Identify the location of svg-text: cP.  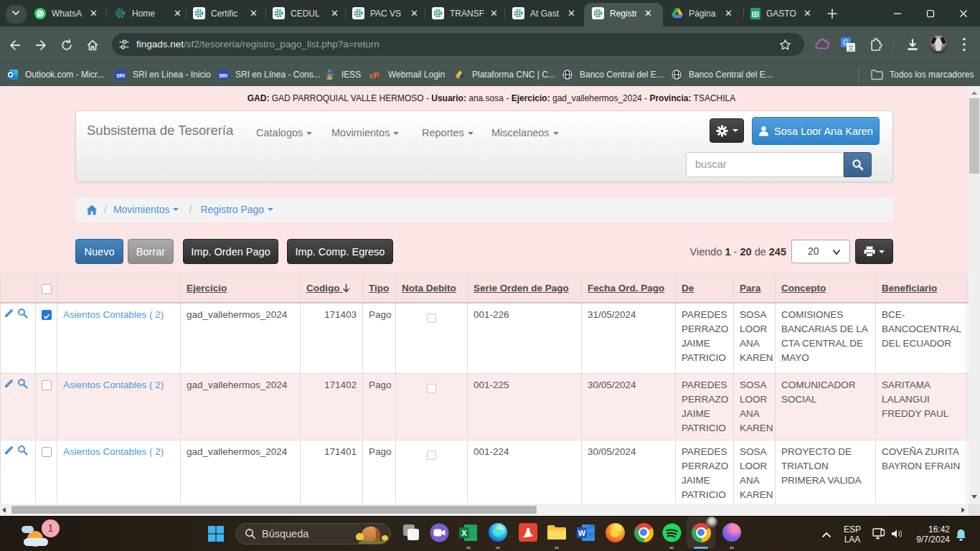
(374, 75).